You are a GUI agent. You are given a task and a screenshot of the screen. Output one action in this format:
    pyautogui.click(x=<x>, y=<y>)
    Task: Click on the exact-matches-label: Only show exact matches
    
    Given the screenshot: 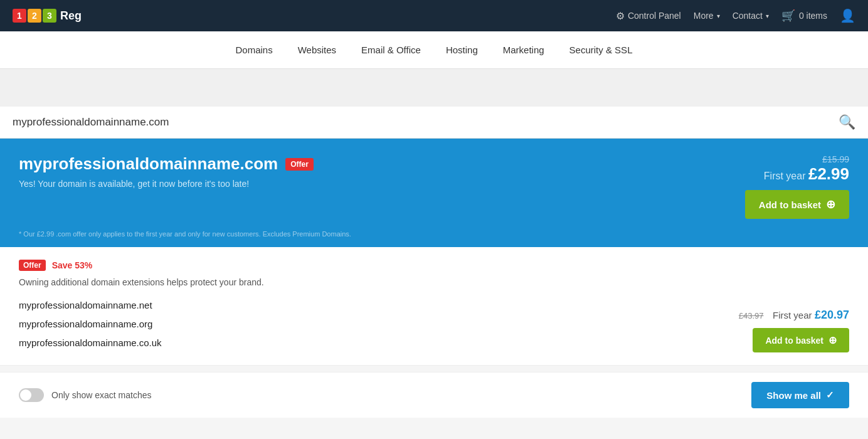 What is the action you would take?
    pyautogui.click(x=102, y=395)
    